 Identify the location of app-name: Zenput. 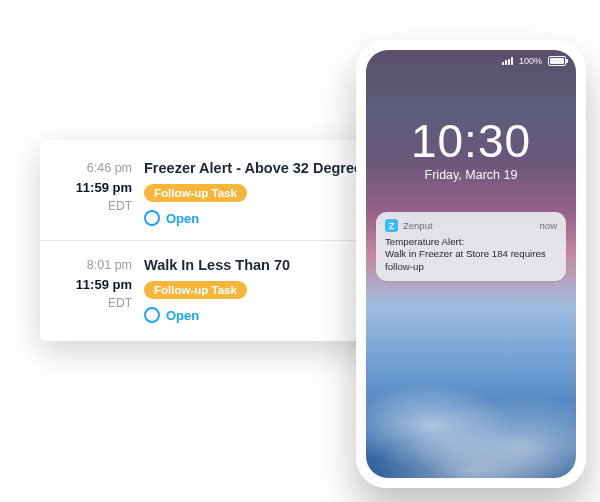
(418, 226).